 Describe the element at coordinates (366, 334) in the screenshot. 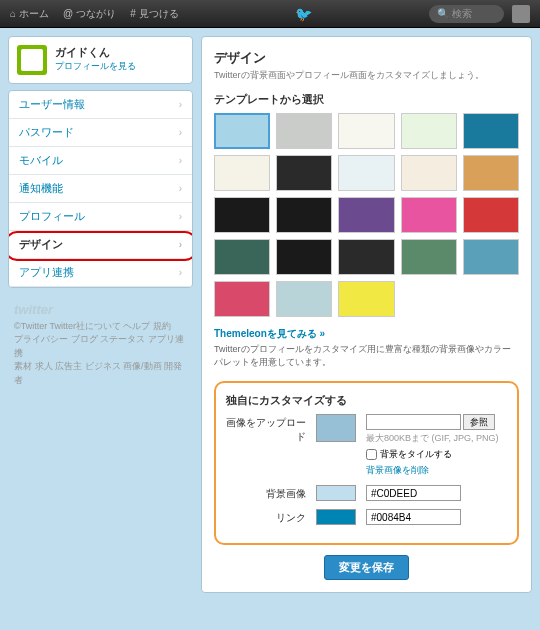

I see `themeleon-link: Themeleonを見てみる »` at that location.